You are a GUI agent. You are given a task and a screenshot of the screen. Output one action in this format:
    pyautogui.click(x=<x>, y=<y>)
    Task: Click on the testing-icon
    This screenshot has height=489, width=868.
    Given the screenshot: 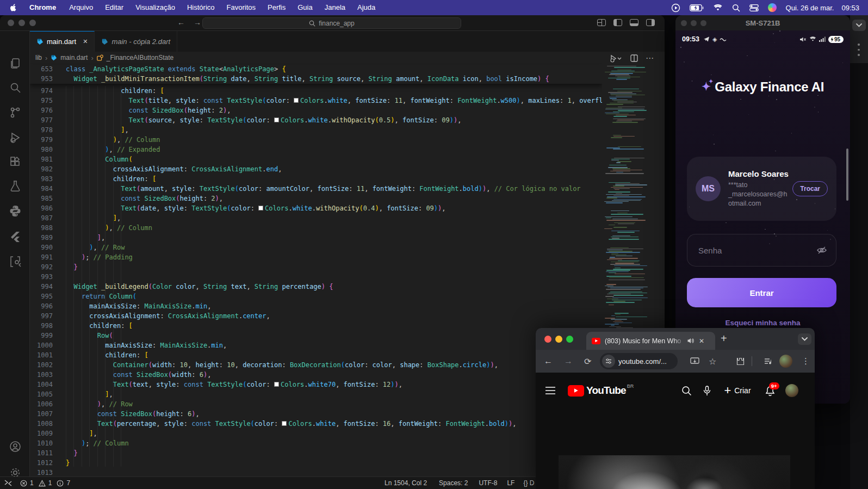 What is the action you would take?
    pyautogui.click(x=15, y=186)
    